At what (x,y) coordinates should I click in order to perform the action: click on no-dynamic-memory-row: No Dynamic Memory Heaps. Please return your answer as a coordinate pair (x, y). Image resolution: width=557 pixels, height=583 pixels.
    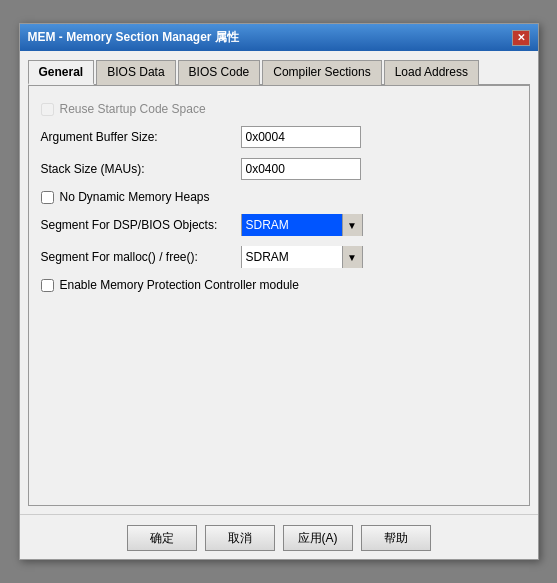
    Looking at the image, I should click on (279, 197).